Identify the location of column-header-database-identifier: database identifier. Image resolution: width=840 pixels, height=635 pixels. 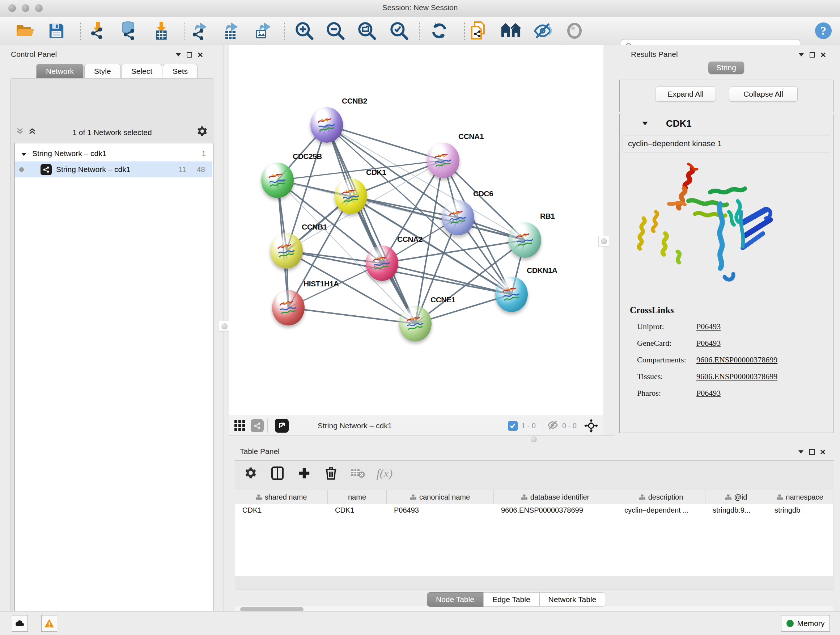
(555, 497).